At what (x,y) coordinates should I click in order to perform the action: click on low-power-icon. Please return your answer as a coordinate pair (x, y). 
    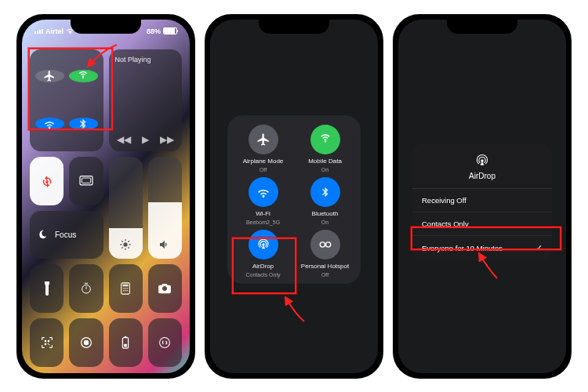
    Looking at the image, I should click on (125, 343).